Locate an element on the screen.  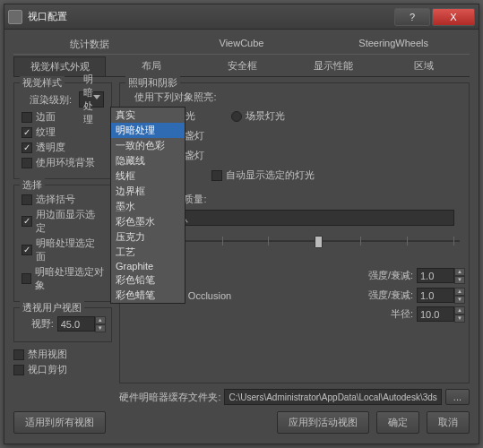
ok-button: 确定 is located at coordinates (398, 423).